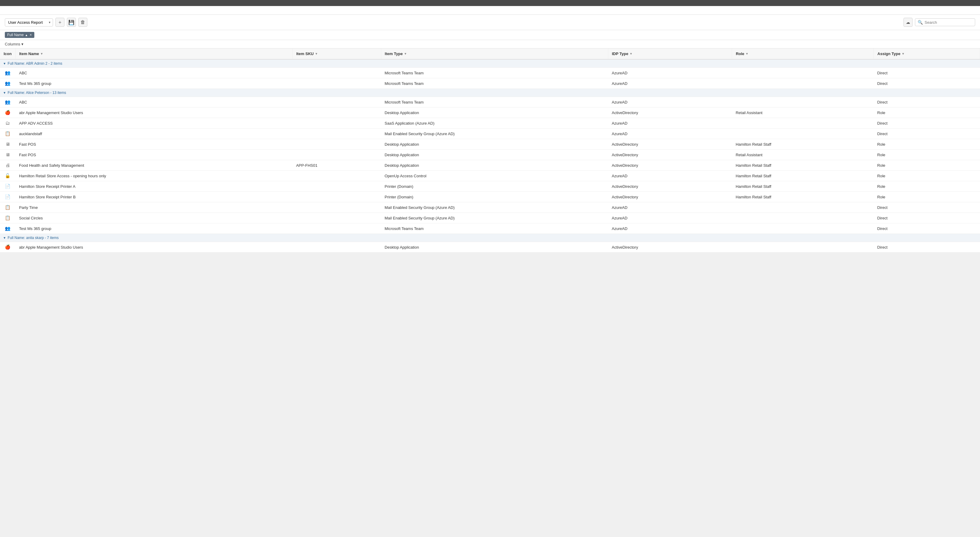 Image resolution: width=980 pixels, height=537 pixels. I want to click on full-name-filter-chip: Full Name ▲ ×, so click(20, 35).